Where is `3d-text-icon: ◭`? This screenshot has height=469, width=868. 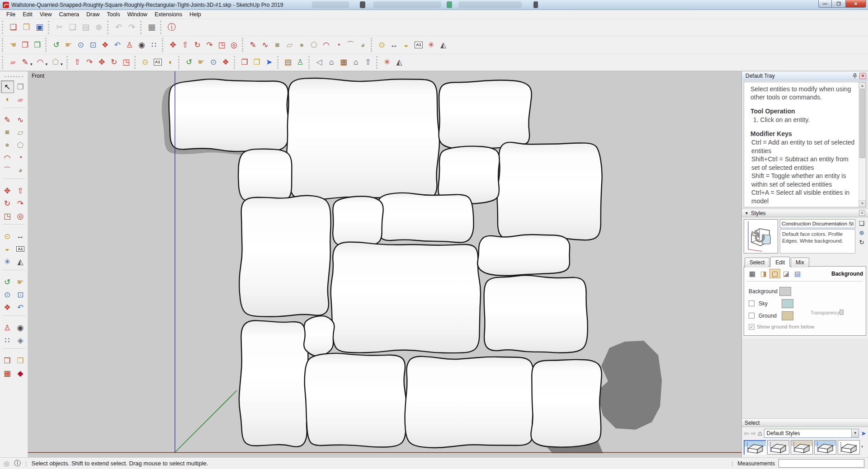 3d-text-icon: ◭ is located at coordinates (443, 45).